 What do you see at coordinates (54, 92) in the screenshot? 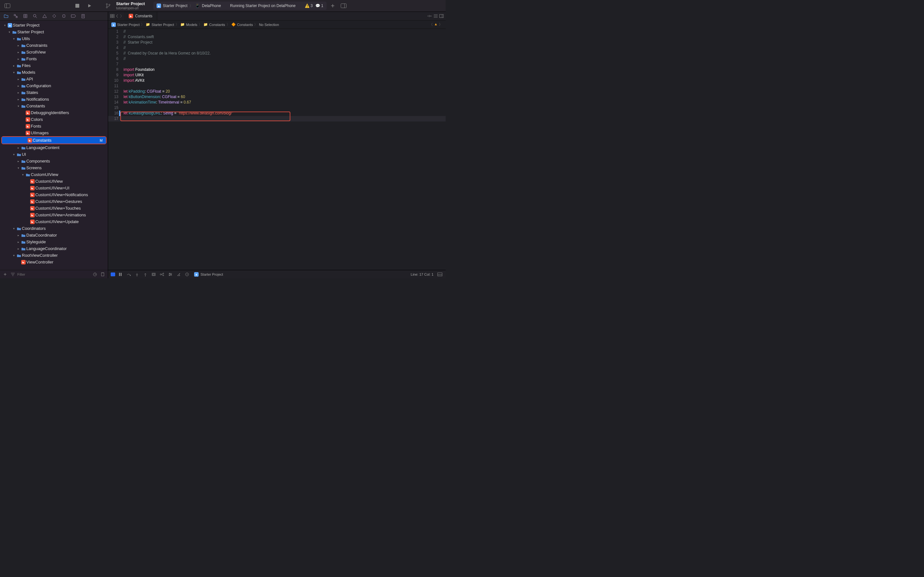
I see `tree-item-states: ▸States` at bounding box center [54, 92].